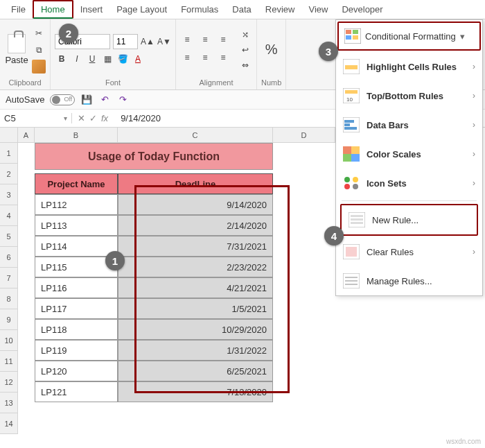 The image size is (485, 448). Describe the element at coordinates (9, 361) in the screenshot. I see `row-header: 11` at that location.